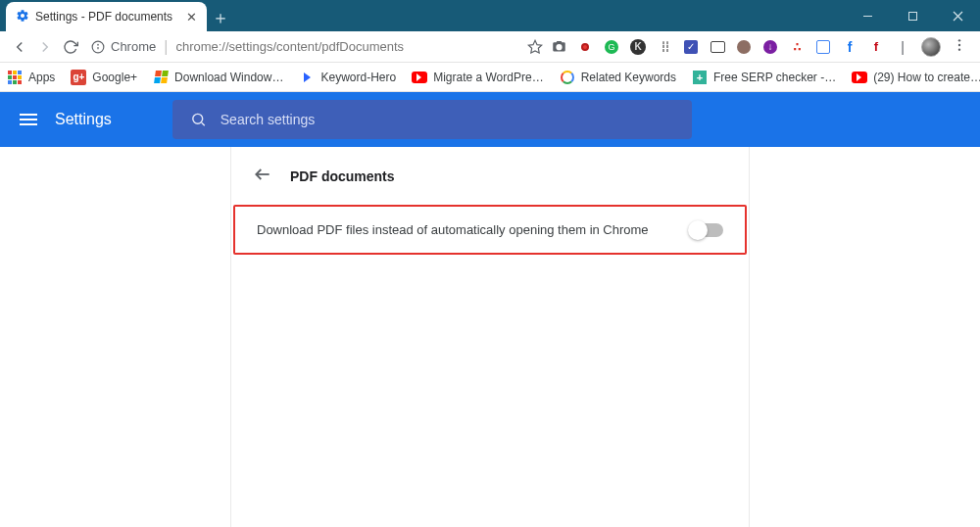 The height and width of the screenshot is (527, 980). What do you see at coordinates (290, 47) in the screenshot?
I see `url-text: chrome://settings/content/pdfDocuments` at bounding box center [290, 47].